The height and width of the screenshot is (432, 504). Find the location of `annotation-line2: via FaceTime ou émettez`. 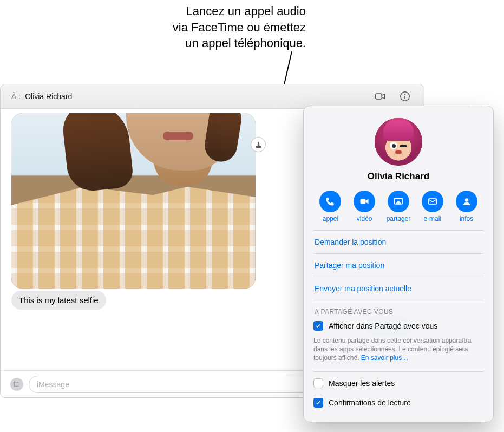

annotation-line2: via FaceTime ou émettez is located at coordinates (214, 28).